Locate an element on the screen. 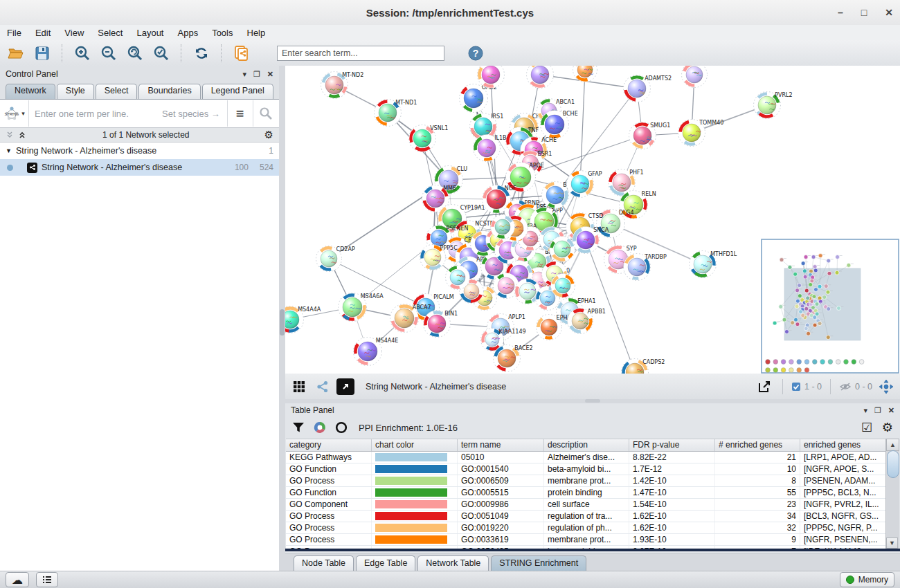 This screenshot has height=588, width=900. zoom-out-button is located at coordinates (109, 53).